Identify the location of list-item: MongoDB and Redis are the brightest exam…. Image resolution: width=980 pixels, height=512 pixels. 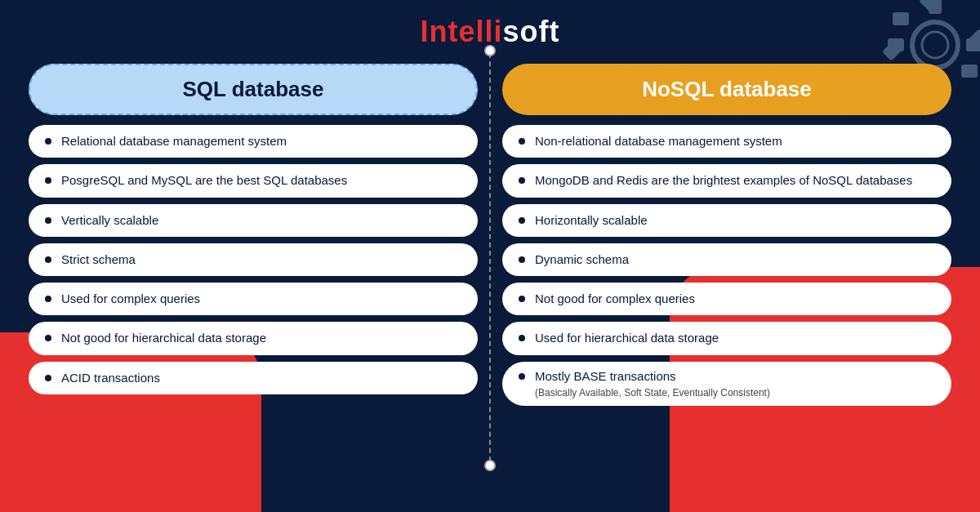
(727, 180).